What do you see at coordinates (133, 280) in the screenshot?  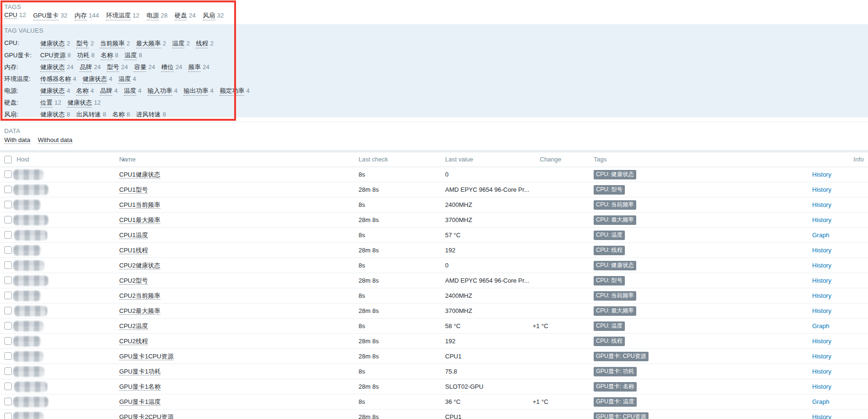 I see `item-name-link: CPU2型号` at bounding box center [133, 280].